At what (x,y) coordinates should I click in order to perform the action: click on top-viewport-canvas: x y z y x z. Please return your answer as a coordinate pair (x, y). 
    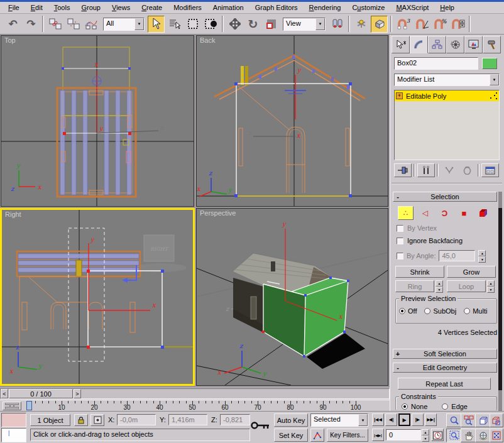
    Looking at the image, I should click on (97, 121).